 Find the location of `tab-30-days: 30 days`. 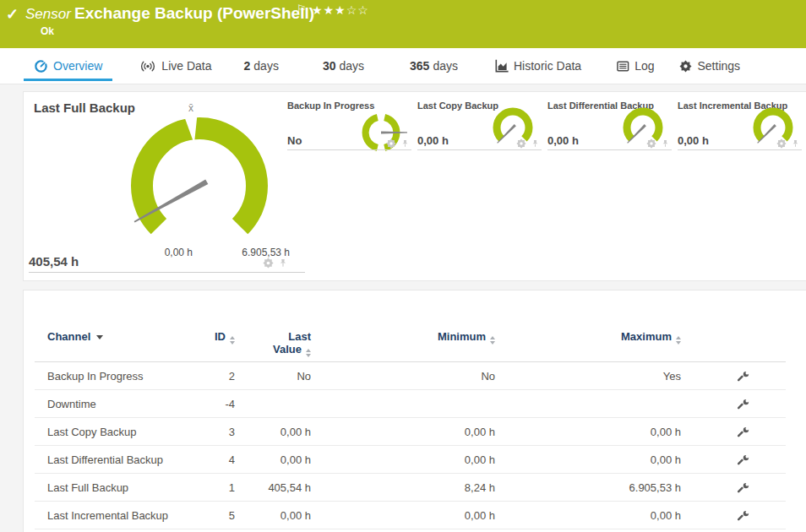

tab-30-days: 30 days is located at coordinates (343, 66).